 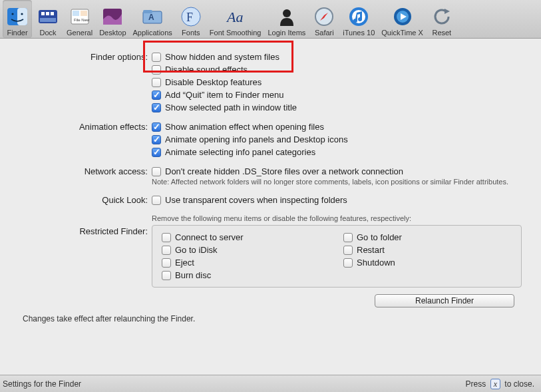 What do you see at coordinates (80, 33) in the screenshot?
I see `tb-label: General` at bounding box center [80, 33].